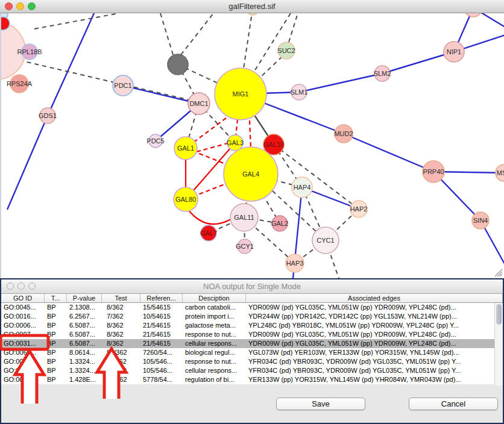 This screenshot has height=424, width=504. Describe the element at coordinates (84, 371) in the screenshot. I see `cell-p-value: 1.3324...` at that location.